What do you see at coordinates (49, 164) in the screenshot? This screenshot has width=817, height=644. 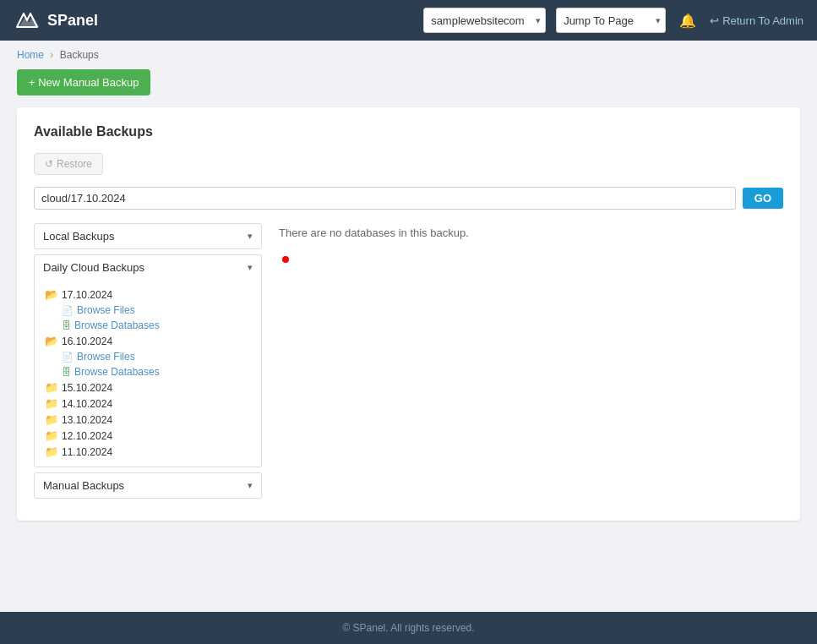 I see `restore-icon: ↺` at bounding box center [49, 164].